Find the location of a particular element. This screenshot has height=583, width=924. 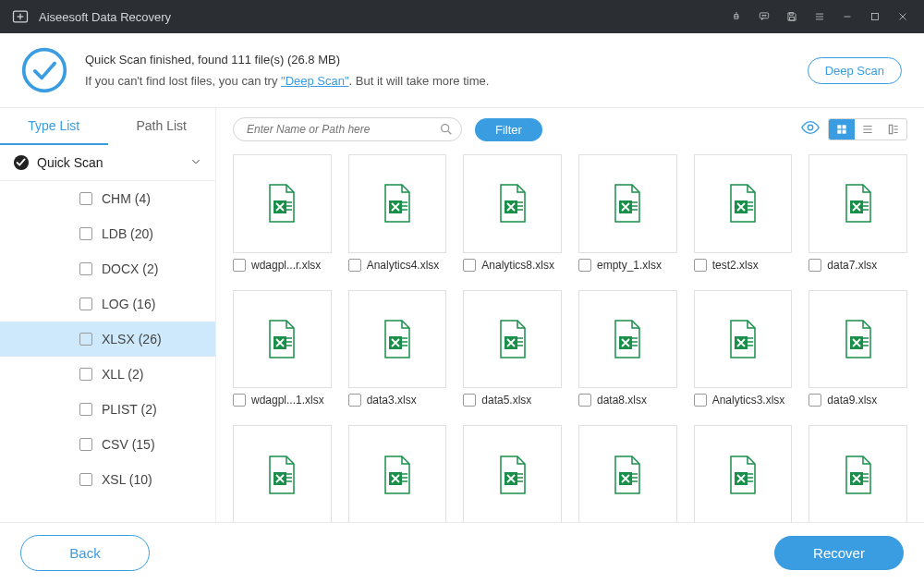

scan-result-text: Quick Scan finished, found 111 file(s) (… is located at coordinates (286, 59).